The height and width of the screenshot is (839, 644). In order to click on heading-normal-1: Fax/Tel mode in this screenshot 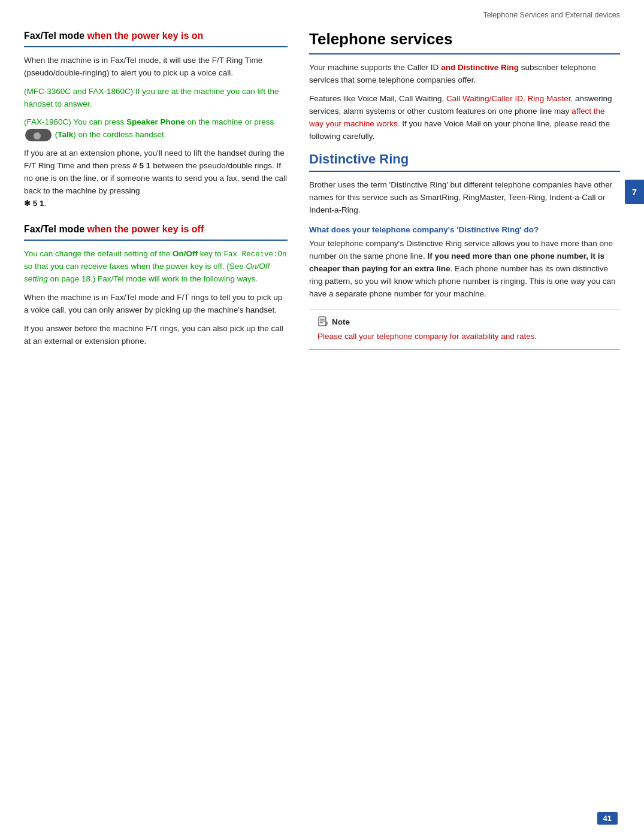, I will do `click(56, 36)`.